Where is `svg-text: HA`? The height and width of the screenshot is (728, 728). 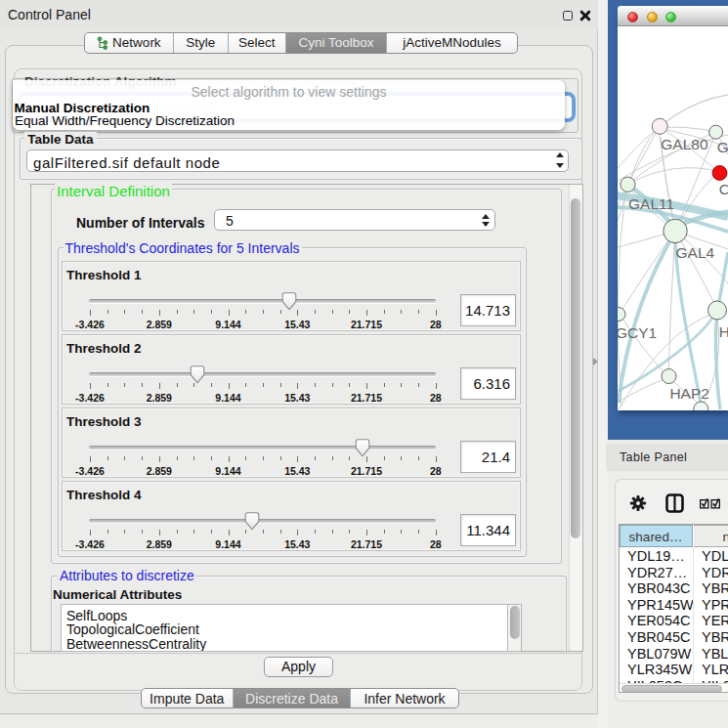
svg-text: HA is located at coordinates (723, 332).